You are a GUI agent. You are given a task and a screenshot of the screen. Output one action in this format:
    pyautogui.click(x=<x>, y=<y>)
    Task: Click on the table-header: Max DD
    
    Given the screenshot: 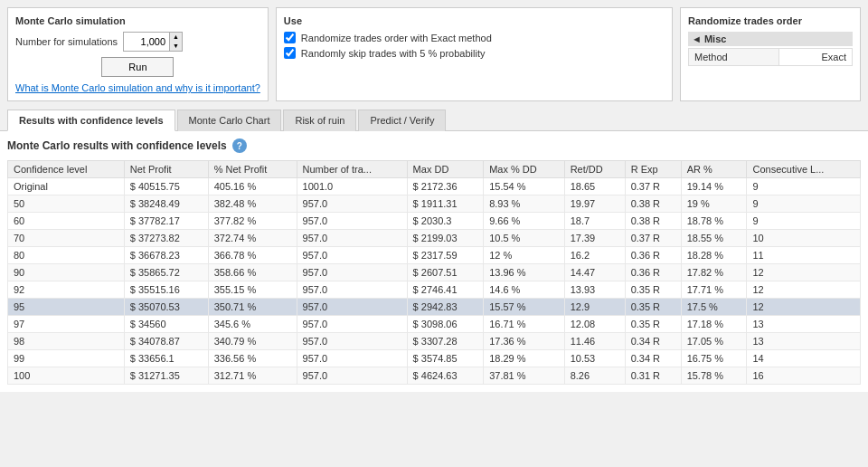 What is the action you would take?
    pyautogui.click(x=445, y=170)
    